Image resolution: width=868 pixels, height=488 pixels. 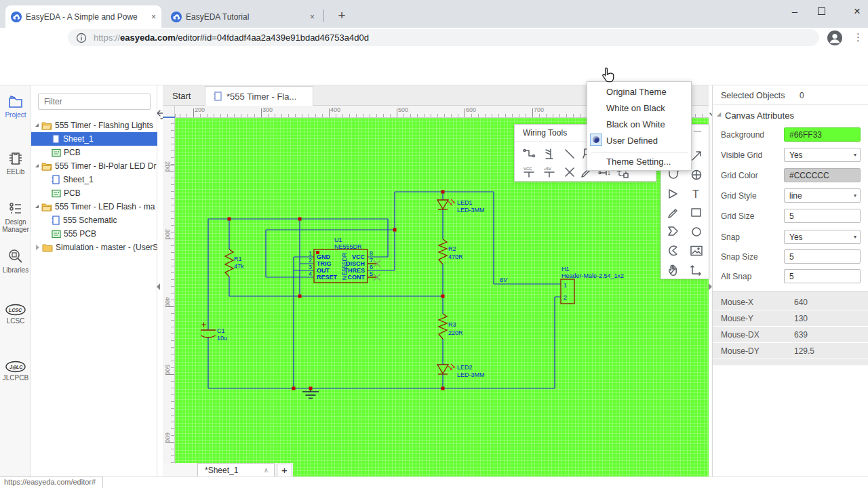 I want to click on left-splitter-collapse-icon, so click(x=159, y=287).